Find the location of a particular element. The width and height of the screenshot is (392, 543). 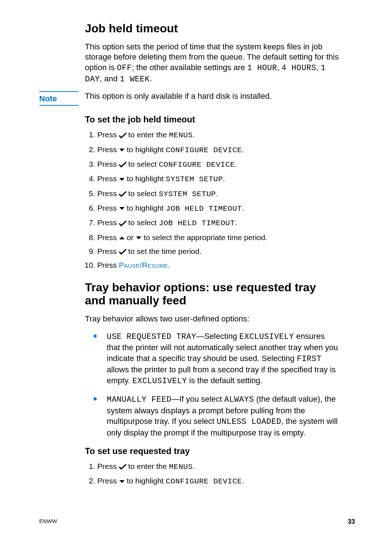

bullet-text: is the default setting. is located at coordinates (225, 381).